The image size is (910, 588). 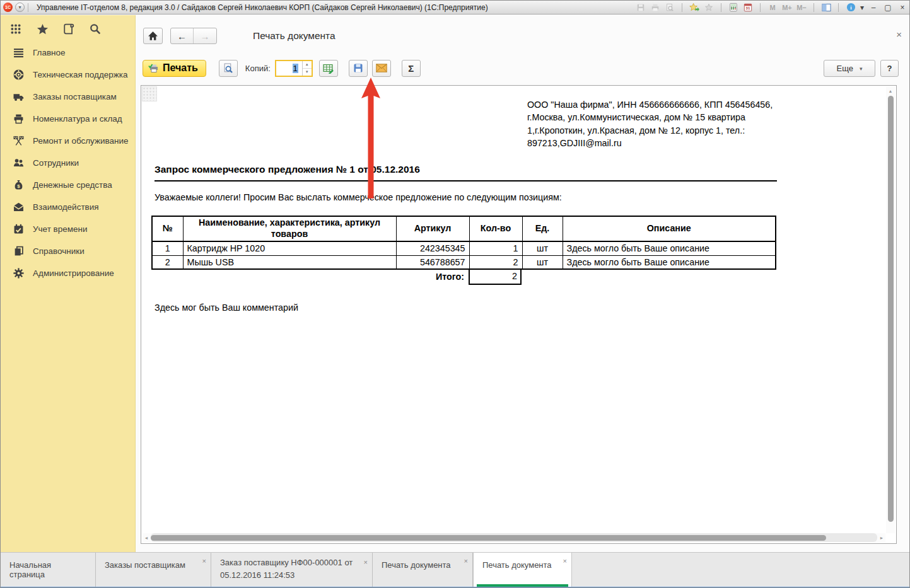 What do you see at coordinates (669, 248) in the screenshot?
I see `cell-description: Здесь могло быть Ваше описание` at bounding box center [669, 248].